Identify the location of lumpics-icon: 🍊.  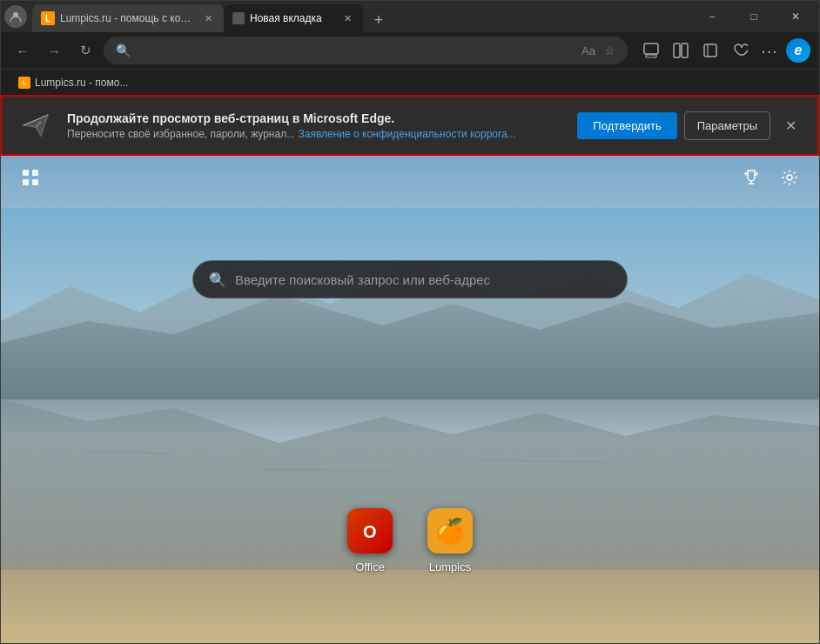
(450, 531).